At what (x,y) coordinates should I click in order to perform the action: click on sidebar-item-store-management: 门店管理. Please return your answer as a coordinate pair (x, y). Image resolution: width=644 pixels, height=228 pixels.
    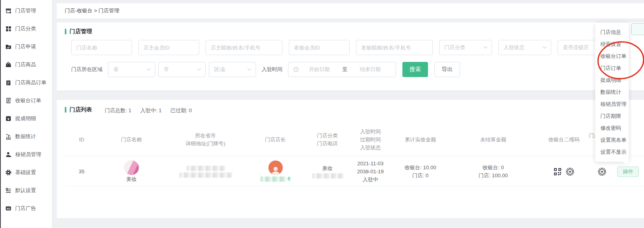
    Looking at the image, I should click on (26, 10).